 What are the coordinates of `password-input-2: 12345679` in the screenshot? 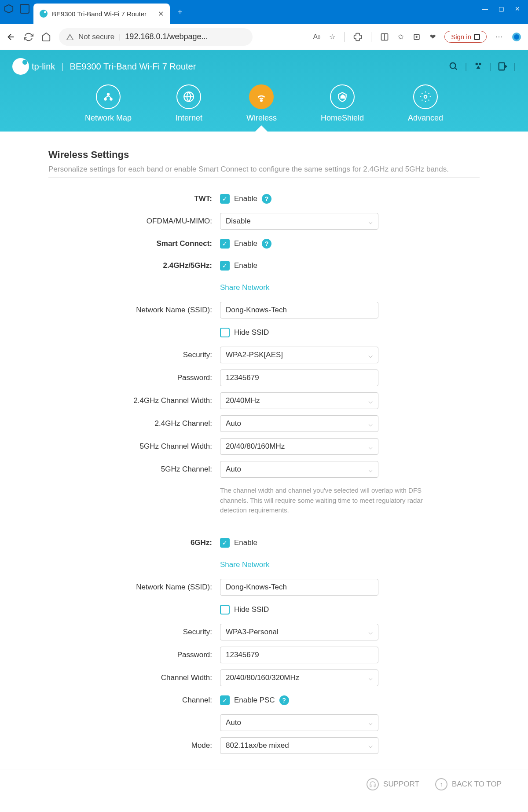 It's located at (299, 655).